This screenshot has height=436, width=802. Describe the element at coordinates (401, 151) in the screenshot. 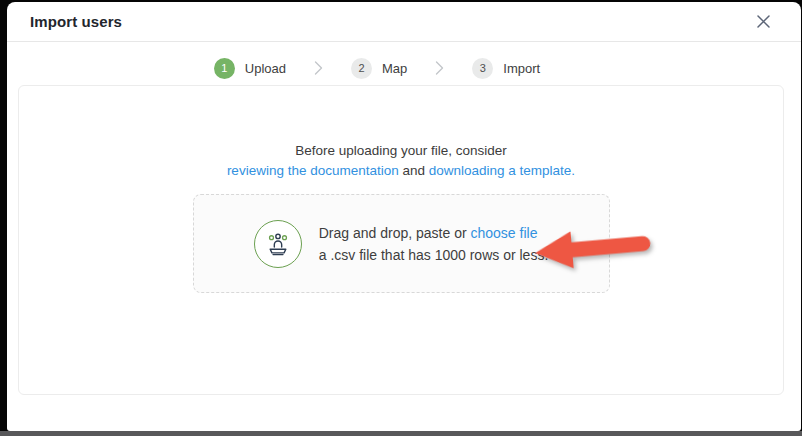

I see `intro-line-1: Before uploading your file, consider` at that location.